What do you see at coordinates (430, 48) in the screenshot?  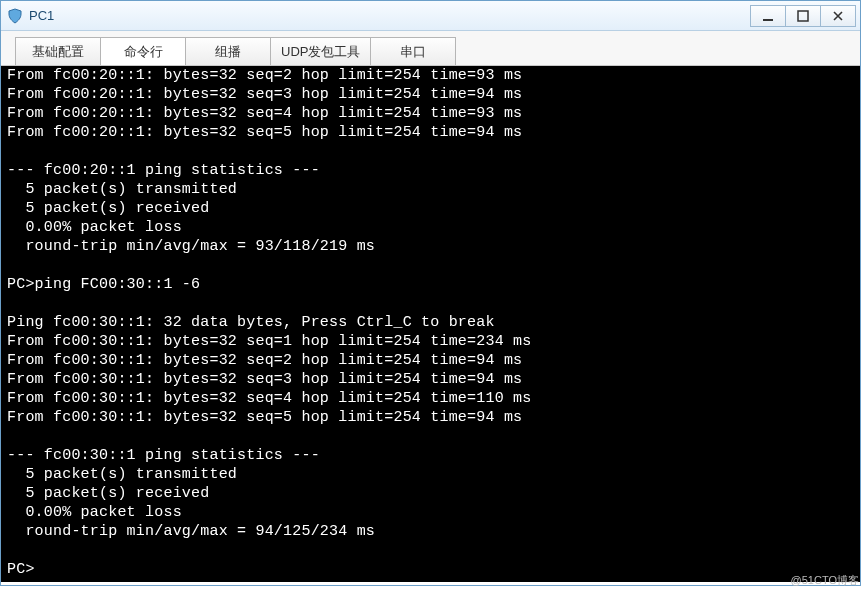 I see `tab-bar: 基础配置 命令行 组播 UDP发包工具 串口` at bounding box center [430, 48].